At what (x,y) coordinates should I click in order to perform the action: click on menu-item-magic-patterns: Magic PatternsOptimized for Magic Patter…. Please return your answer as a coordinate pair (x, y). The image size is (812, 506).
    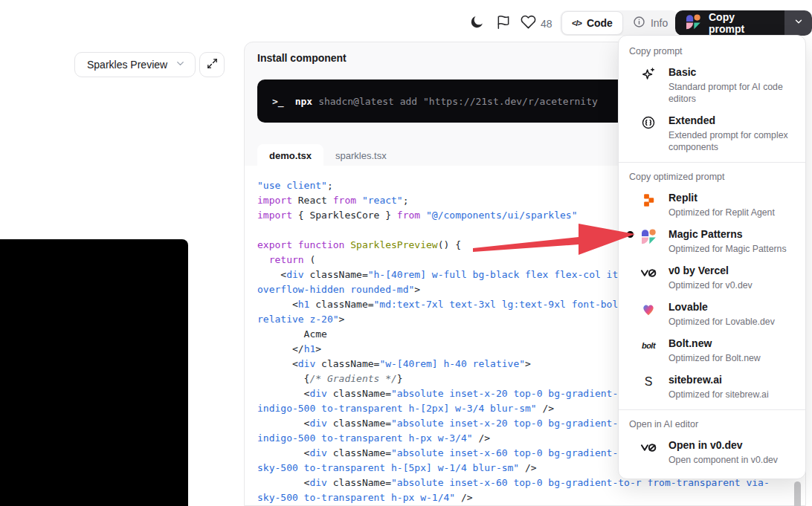
    Looking at the image, I should click on (712, 241).